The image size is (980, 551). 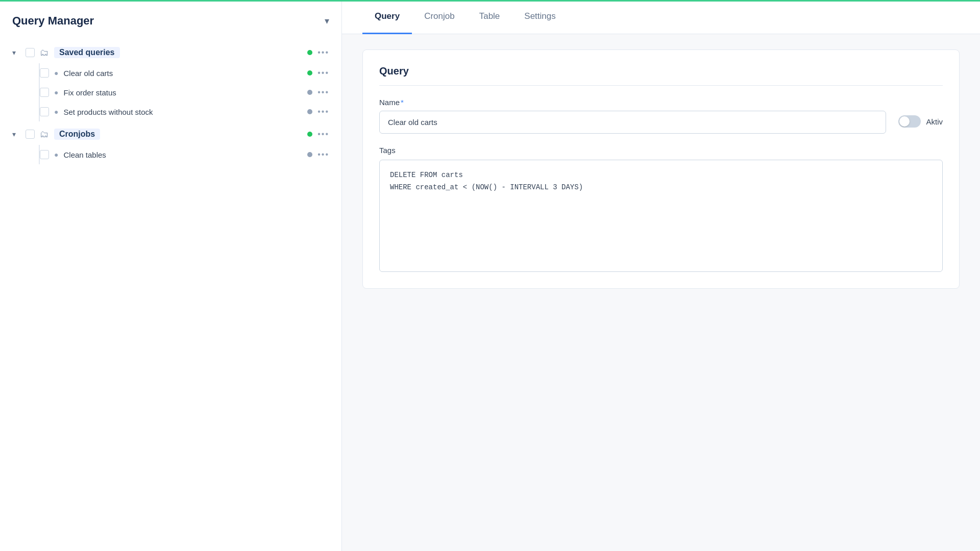 I want to click on item-checkbox-clean-tables, so click(x=44, y=155).